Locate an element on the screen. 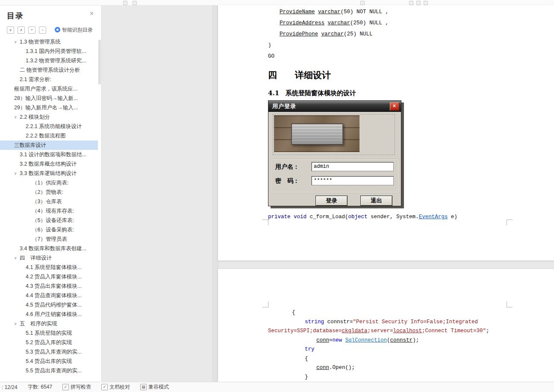 Image resolution: width=554 pixels, height=392 pixels. toc-item: （4）现有库存表: is located at coordinates (49, 211).